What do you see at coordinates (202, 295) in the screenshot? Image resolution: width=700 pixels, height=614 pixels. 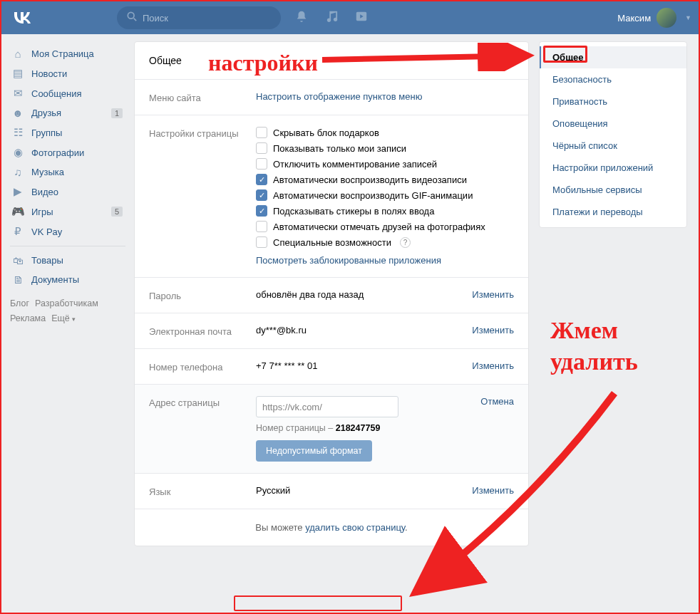 I see `password-label: Пароль` at bounding box center [202, 295].